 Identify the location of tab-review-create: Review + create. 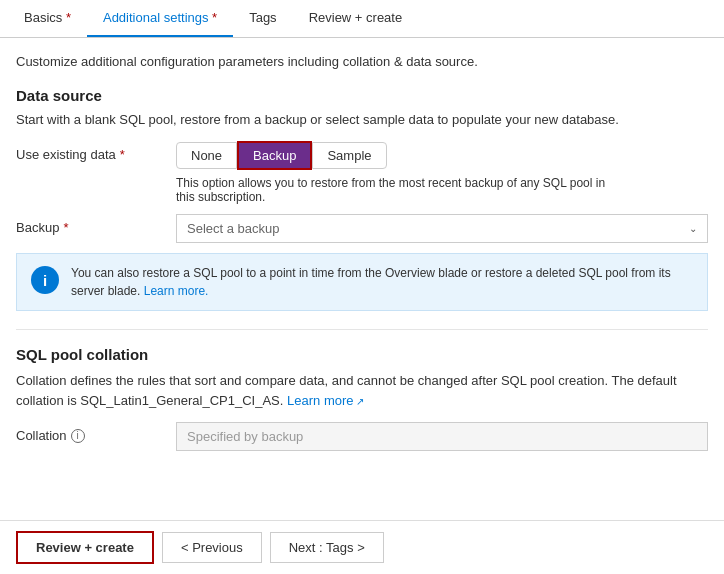
(356, 18).